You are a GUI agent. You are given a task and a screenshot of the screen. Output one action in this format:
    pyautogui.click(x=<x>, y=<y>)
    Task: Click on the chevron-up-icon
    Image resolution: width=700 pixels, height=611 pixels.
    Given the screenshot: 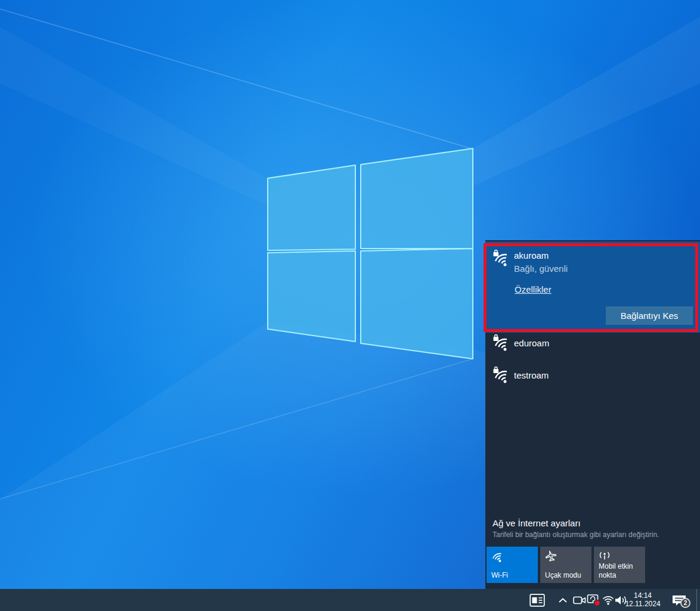 What is the action you would take?
    pyautogui.click(x=563, y=600)
    